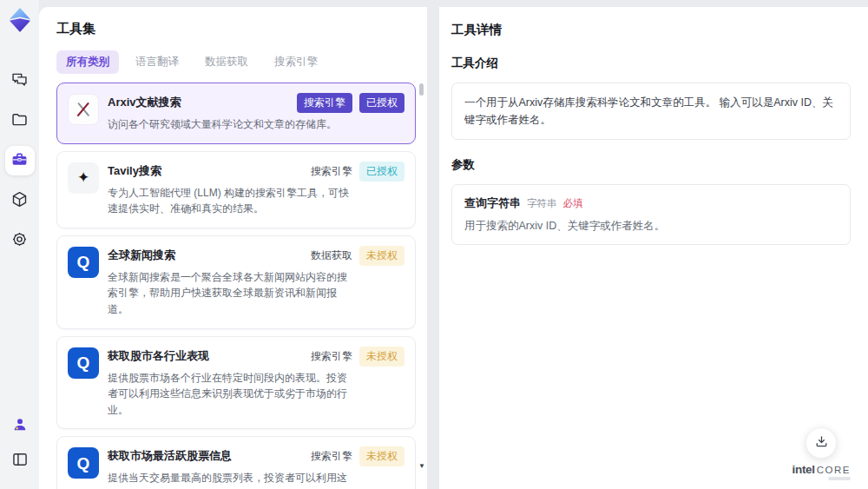 The width and height of the screenshot is (868, 489). What do you see at coordinates (296, 63) in the screenshot?
I see `tab-3: 搜索引擎` at bounding box center [296, 63].